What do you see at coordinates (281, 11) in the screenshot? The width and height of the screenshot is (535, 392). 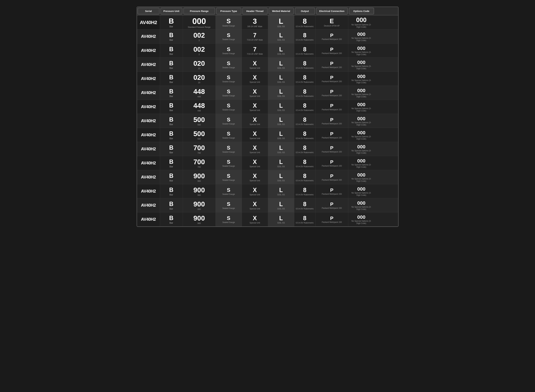 I see `header-wetted-material: Wetted Material` at bounding box center [281, 11].